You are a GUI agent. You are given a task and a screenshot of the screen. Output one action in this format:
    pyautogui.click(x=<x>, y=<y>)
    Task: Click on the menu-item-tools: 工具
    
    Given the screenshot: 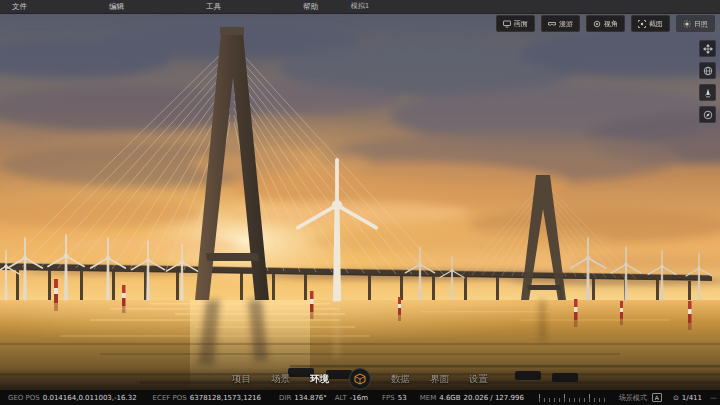 What is the action you would take?
    pyautogui.click(x=214, y=6)
    